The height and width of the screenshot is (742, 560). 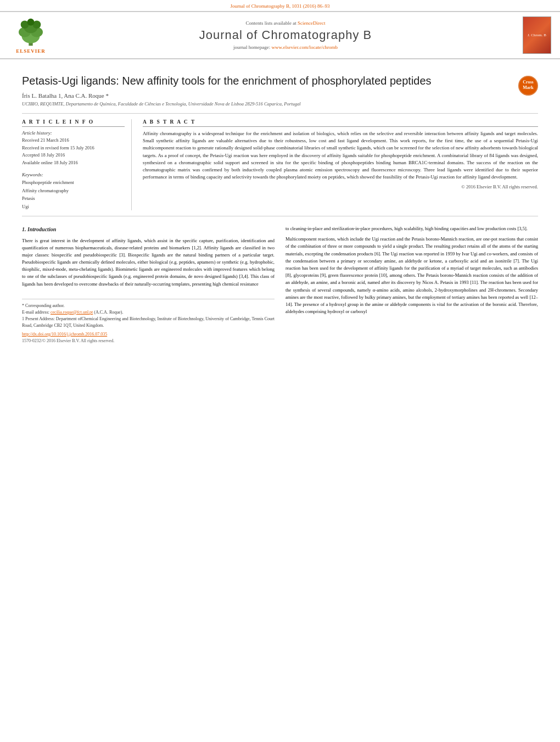 I want to click on intro-para3: Multicomponent reactions, which include …, so click(x=412, y=276).